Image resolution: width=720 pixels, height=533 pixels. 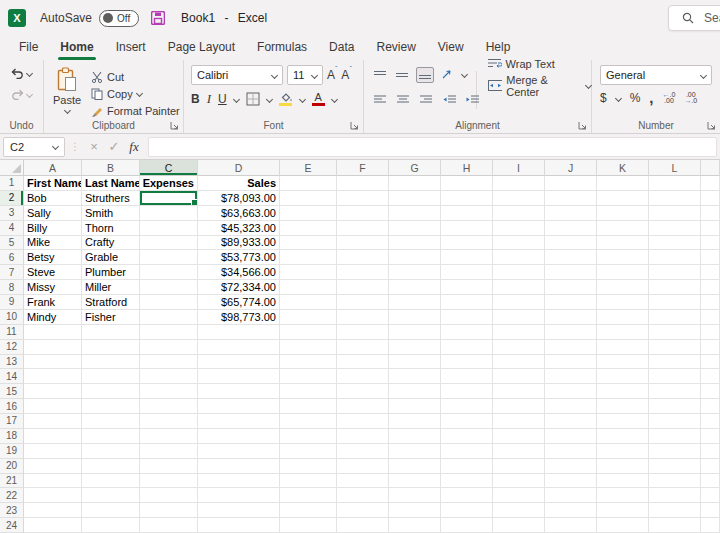 I want to click on cell-L17, so click(x=675, y=422).